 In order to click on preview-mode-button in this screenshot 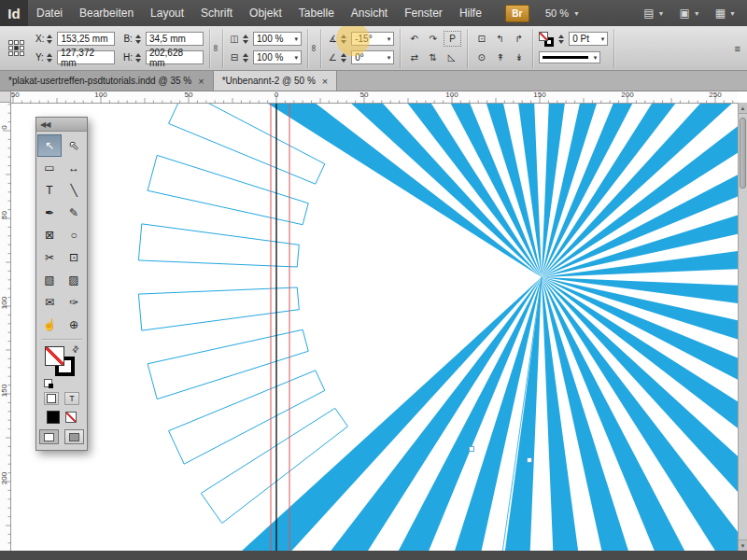, I will do `click(75, 437)`.